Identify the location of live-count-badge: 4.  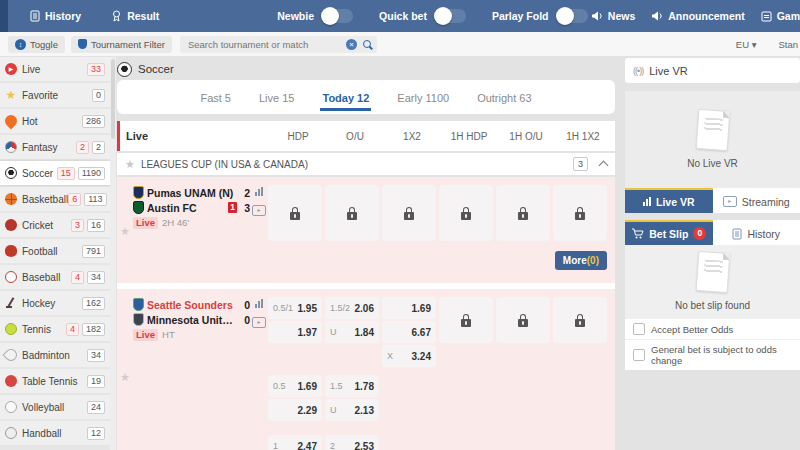
(72, 330).